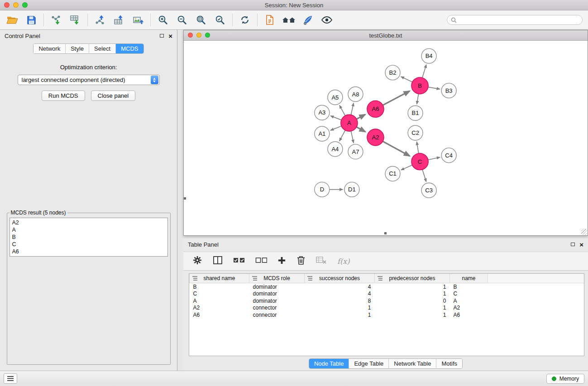  What do you see at coordinates (220, 20) in the screenshot?
I see `zoom-selected-button` at bounding box center [220, 20].